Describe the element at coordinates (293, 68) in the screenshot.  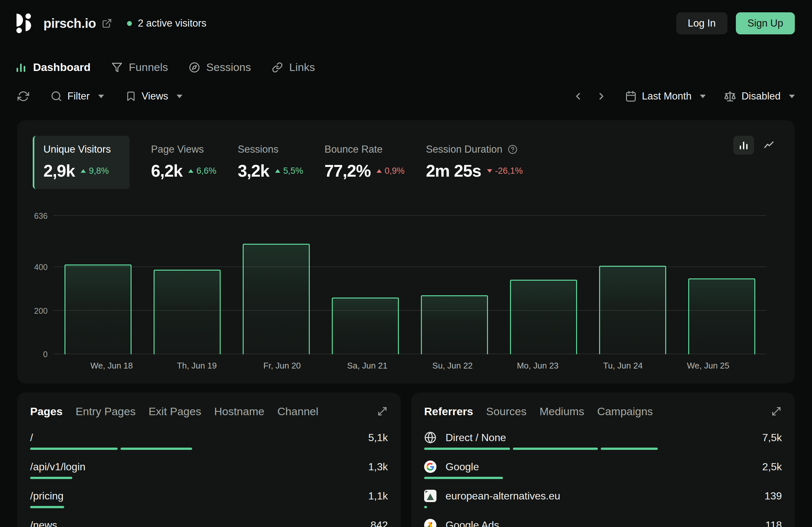
I see `nav-item-links: Links` at that location.